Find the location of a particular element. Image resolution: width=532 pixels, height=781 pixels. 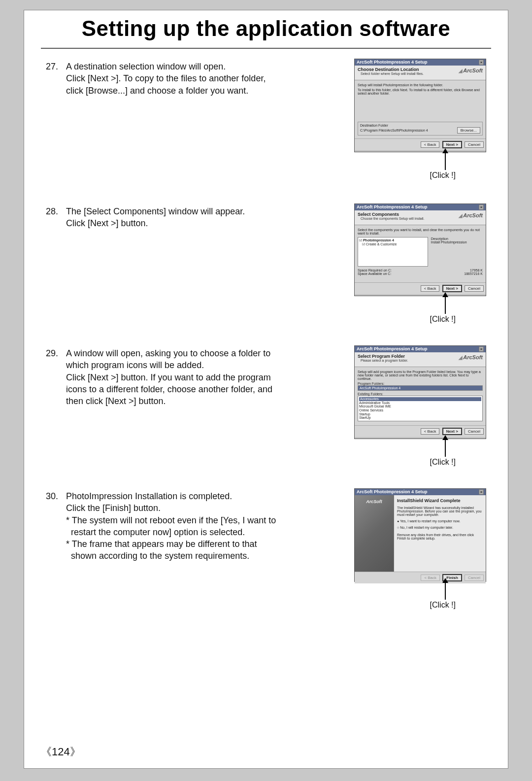

step-29-line5: then click [Next >] button. is located at coordinates (116, 401).